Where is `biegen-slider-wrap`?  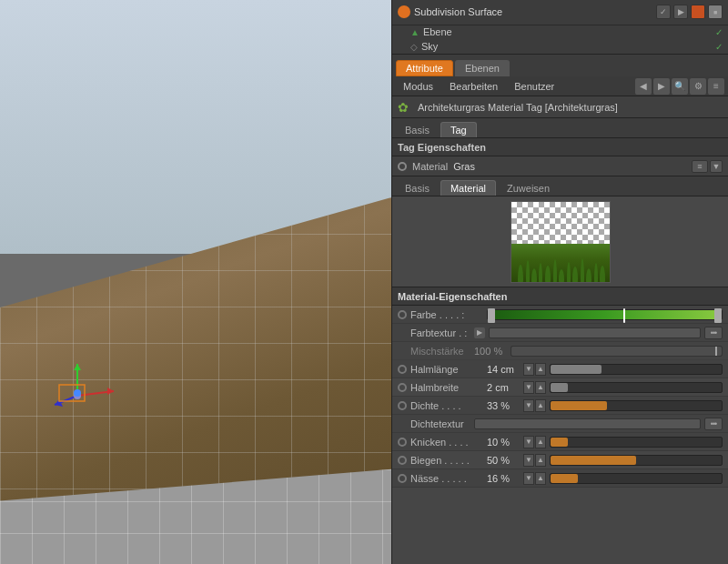
biegen-slider-wrap is located at coordinates (636, 460).